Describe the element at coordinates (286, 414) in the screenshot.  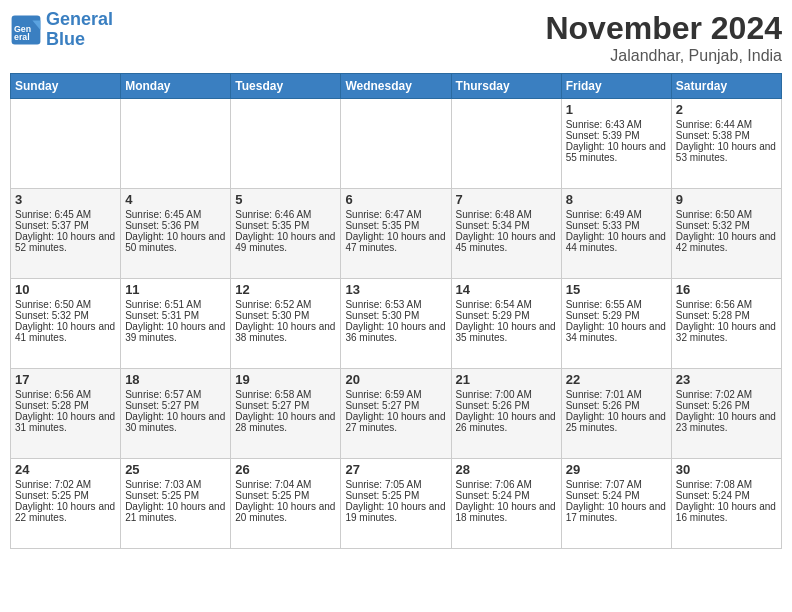
I see `calendar-day-cell: 19Sunrise: 6:58 AMSunset: 5:27 PMDayligh…` at that location.